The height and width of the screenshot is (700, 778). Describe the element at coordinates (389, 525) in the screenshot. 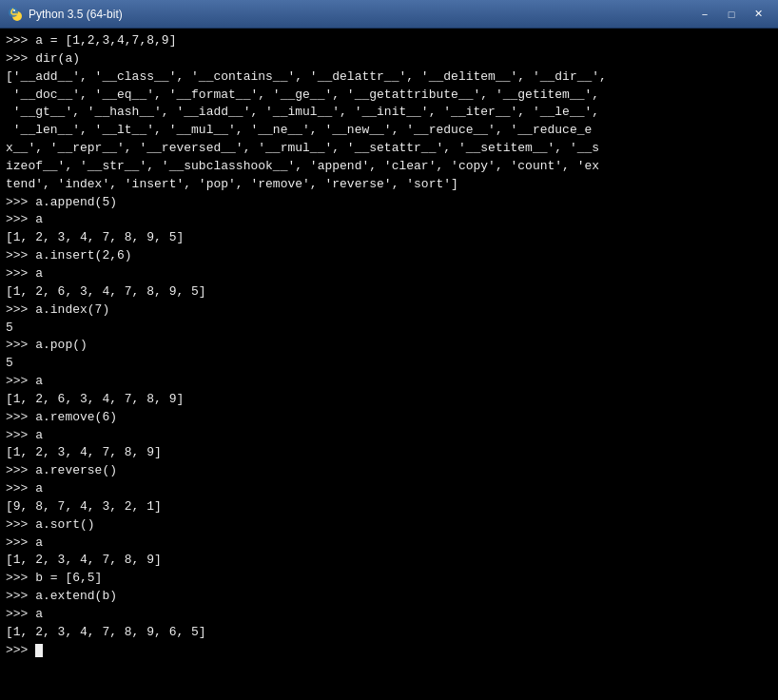

I see `terminal-line: >>> a.sort()` at that location.